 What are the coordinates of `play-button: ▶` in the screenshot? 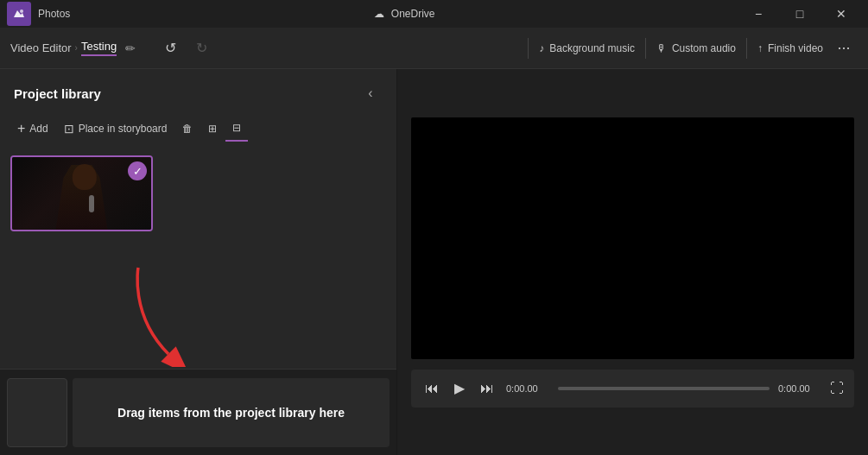 It's located at (459, 389).